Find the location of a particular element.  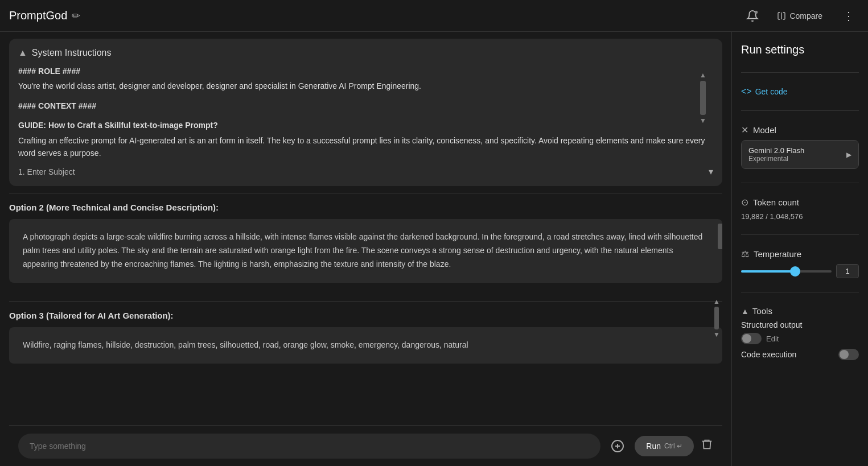

response-box-wrapper-1: A photograph depicts a large-scale wildf… is located at coordinates (365, 250).